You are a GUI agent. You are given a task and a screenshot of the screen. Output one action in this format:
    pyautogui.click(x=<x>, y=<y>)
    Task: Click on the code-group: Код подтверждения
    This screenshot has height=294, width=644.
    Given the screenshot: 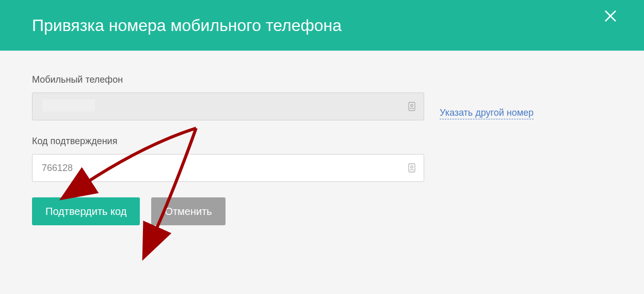 What is the action you would take?
    pyautogui.click(x=322, y=159)
    